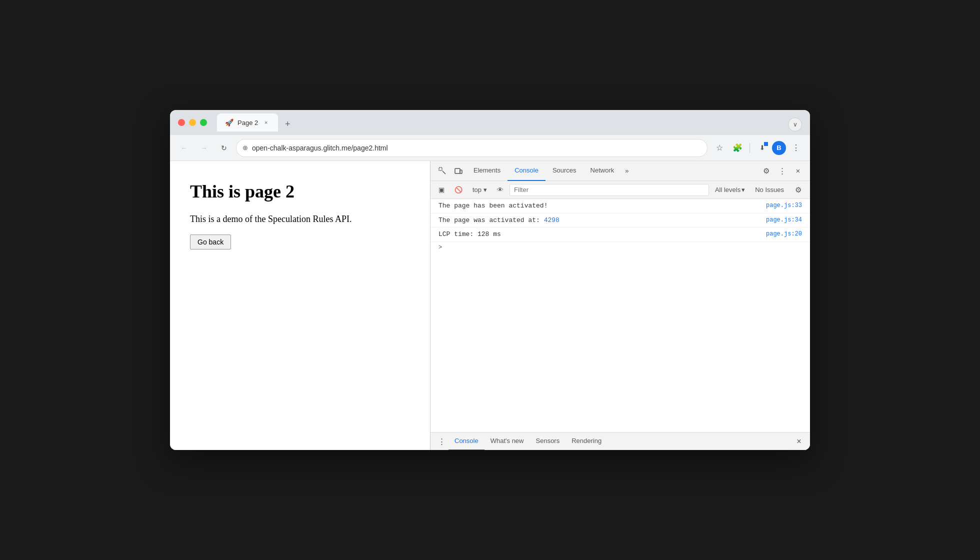  What do you see at coordinates (266, 122) in the screenshot?
I see `tab-close-button: ×` at bounding box center [266, 122].